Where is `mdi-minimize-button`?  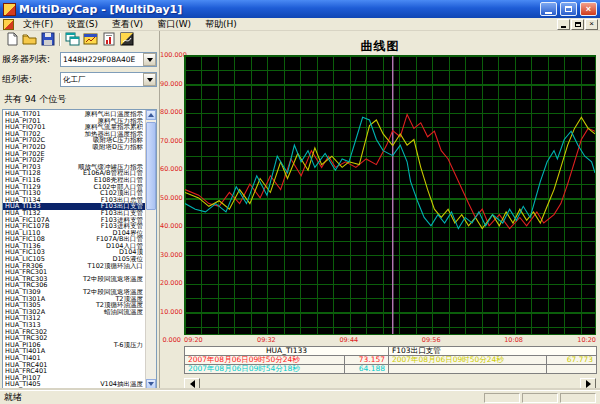
mdi-minimize-button is located at coordinates (564, 24).